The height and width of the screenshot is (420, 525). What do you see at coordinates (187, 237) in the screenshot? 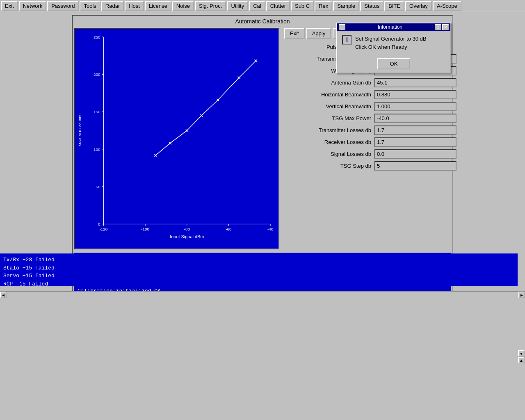
I see `svg-text: Input Signal dBm` at bounding box center [187, 237].